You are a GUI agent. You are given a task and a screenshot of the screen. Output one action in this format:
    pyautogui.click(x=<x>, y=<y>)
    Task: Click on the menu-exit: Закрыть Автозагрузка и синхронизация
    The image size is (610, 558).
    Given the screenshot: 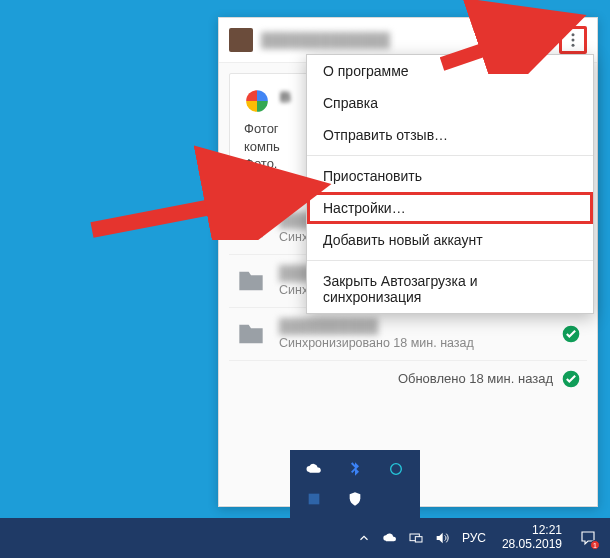 What is the action you would take?
    pyautogui.click(x=450, y=289)
    